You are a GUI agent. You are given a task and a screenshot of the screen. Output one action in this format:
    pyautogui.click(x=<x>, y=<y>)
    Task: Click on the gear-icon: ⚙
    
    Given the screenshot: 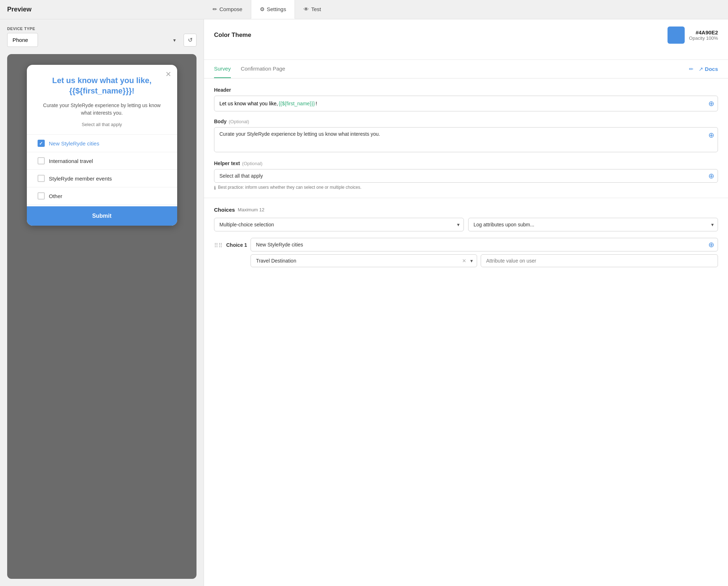 What is the action you would take?
    pyautogui.click(x=262, y=9)
    